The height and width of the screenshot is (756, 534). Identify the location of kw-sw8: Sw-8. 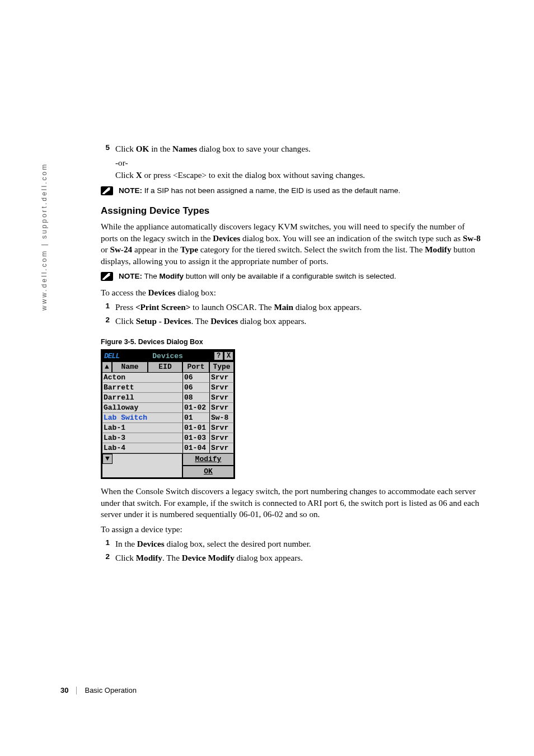
(472, 238).